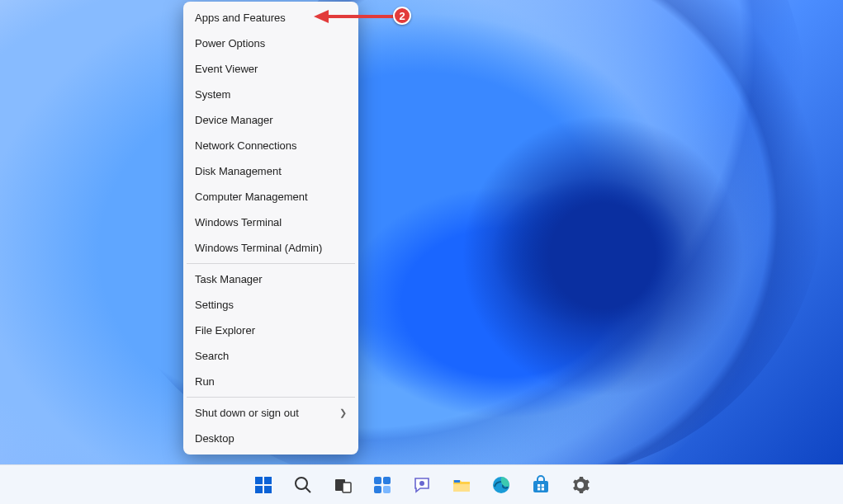 The image size is (843, 504). What do you see at coordinates (271, 412) in the screenshot?
I see `menu-shutdown-signout: Shut down or sign out❯` at bounding box center [271, 412].